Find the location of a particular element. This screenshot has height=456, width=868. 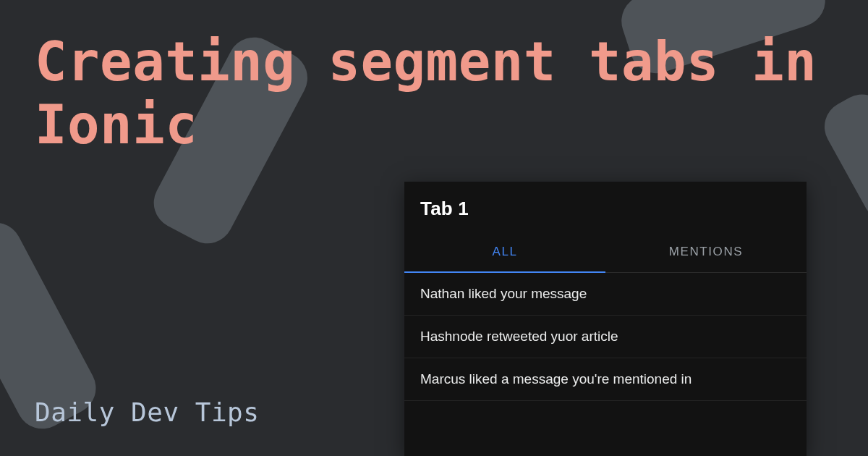

segment-tab-all: ALL is located at coordinates (505, 253).